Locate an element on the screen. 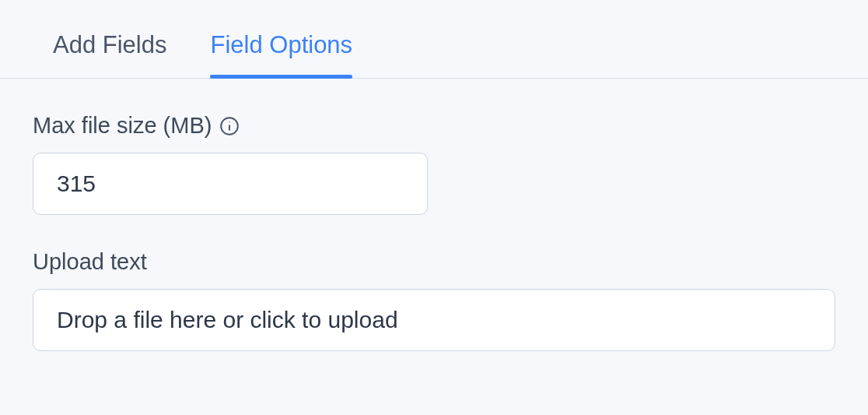  tab-field-options: Field Options is located at coordinates (282, 55).